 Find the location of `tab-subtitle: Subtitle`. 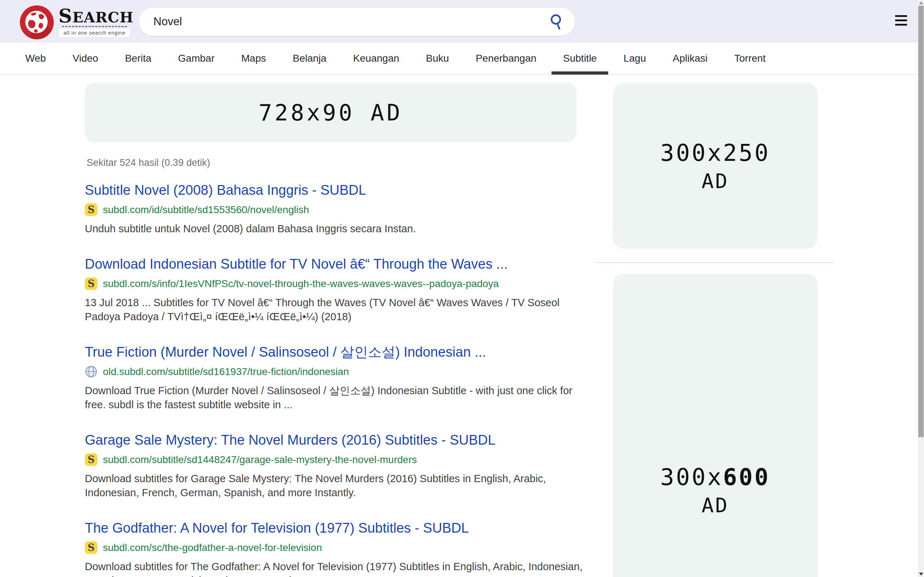

tab-subtitle: Subtitle is located at coordinates (580, 58).